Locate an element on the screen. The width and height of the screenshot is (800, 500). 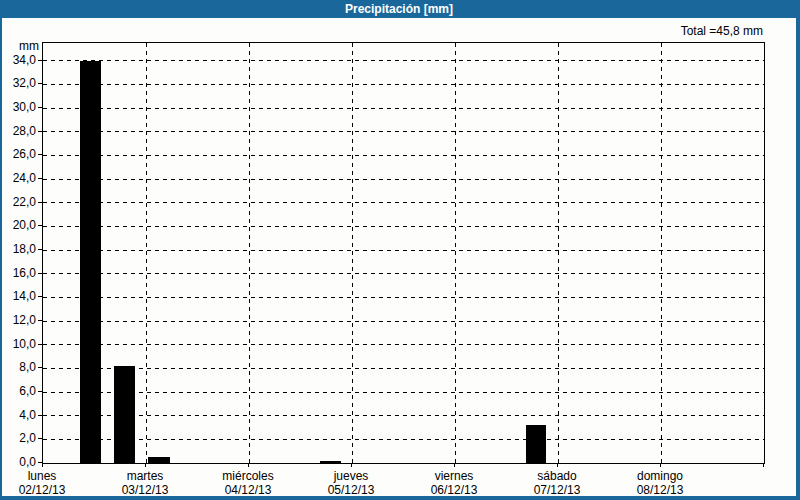
x-day-label: sábado07/12/13 is located at coordinates (557, 483).